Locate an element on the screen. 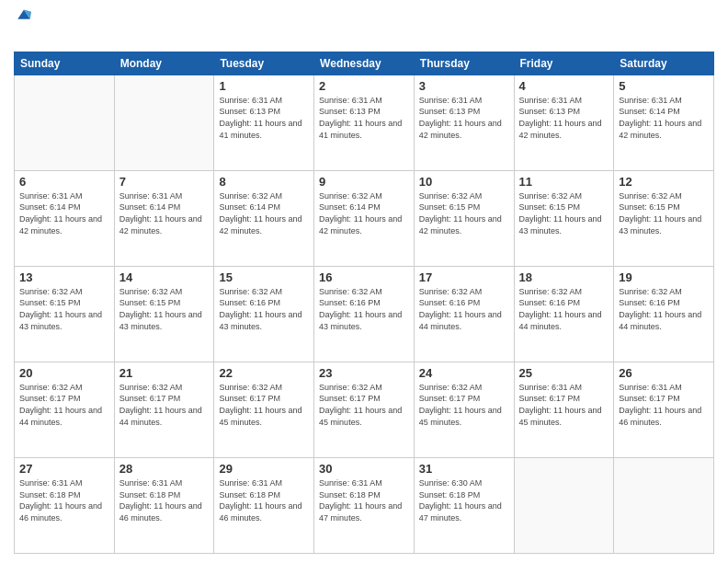 The width and height of the screenshot is (728, 563). day-cell: 7Sunrise: 6:31 AMSunset: 6:14 PMDaylight… is located at coordinates (164, 218).